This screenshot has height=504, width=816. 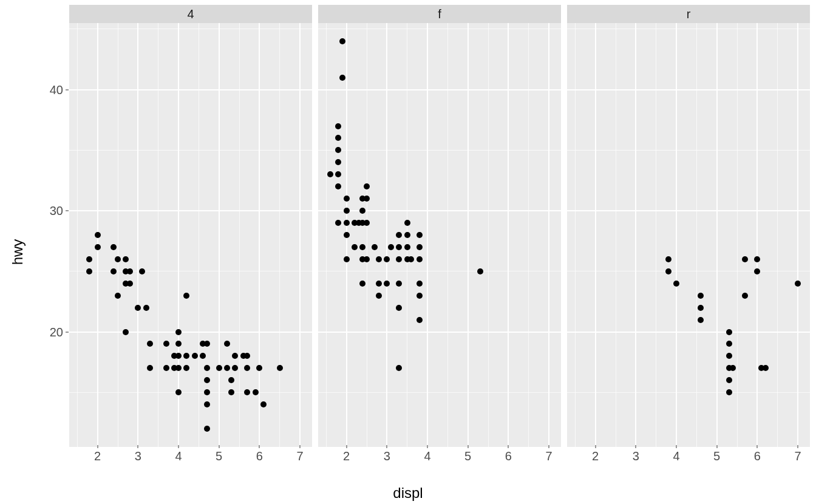 I want to click on facet-strip-label: f, so click(x=440, y=14).